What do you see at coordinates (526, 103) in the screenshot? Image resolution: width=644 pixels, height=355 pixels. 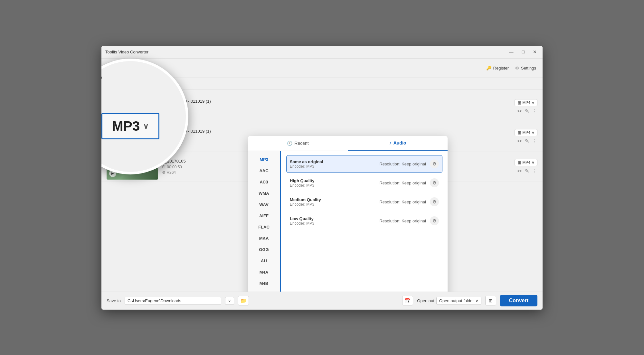 I see `format-label: MP4` at bounding box center [526, 103].